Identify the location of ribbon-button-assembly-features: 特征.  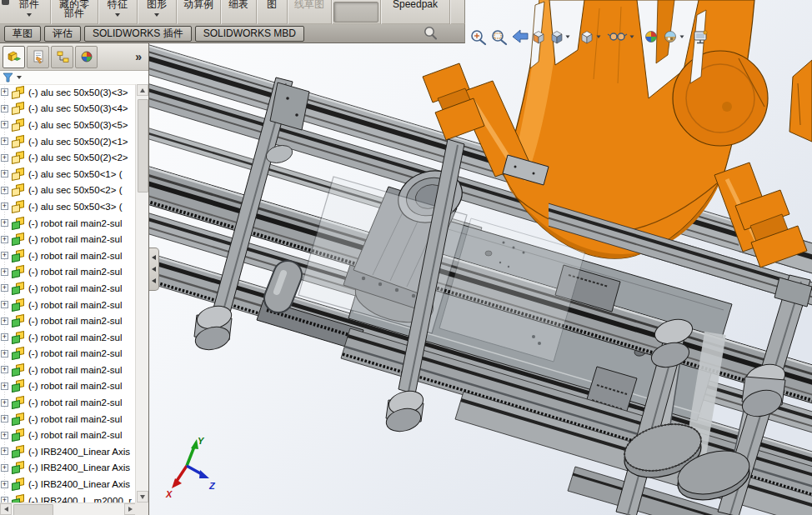
(118, 12).